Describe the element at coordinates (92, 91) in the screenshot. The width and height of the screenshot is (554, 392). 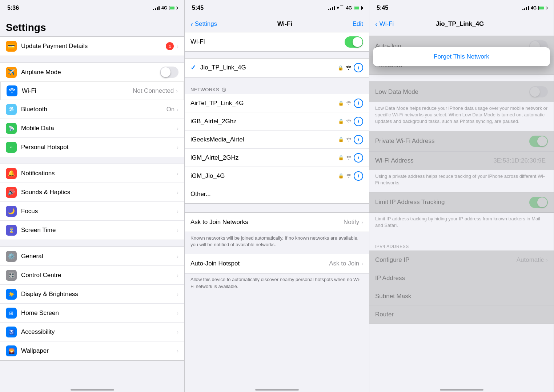
I see `wifi-item: Wi-Fi Not Connected ›` at that location.